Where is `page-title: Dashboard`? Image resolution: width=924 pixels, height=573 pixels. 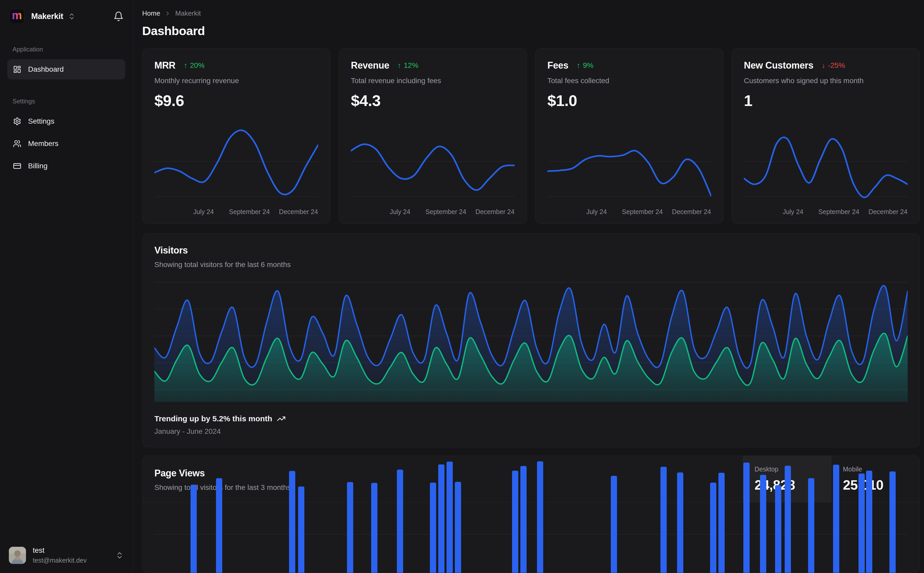 page-title: Dashboard is located at coordinates (531, 31).